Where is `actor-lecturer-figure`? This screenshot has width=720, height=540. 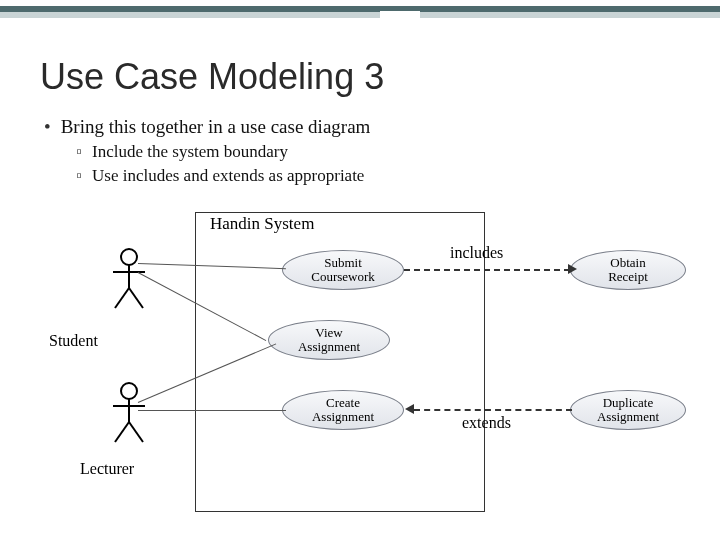
actor-lecturer-figure is located at coordinates (129, 413).